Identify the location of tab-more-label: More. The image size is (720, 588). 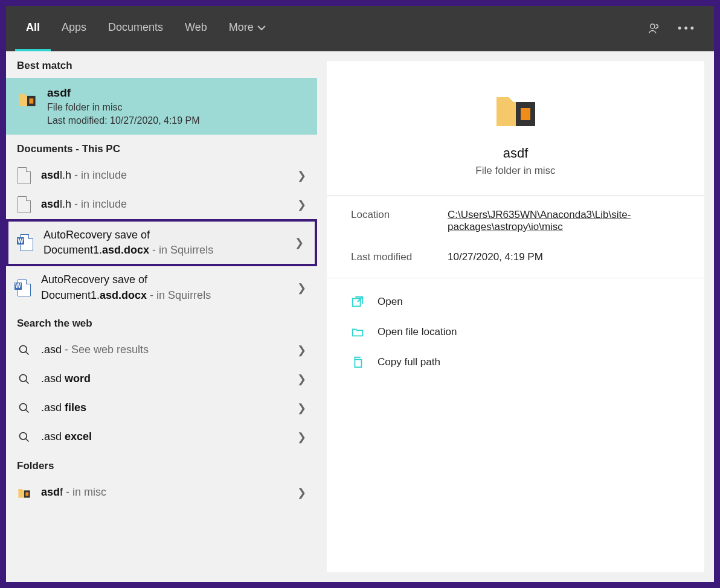
(242, 28).